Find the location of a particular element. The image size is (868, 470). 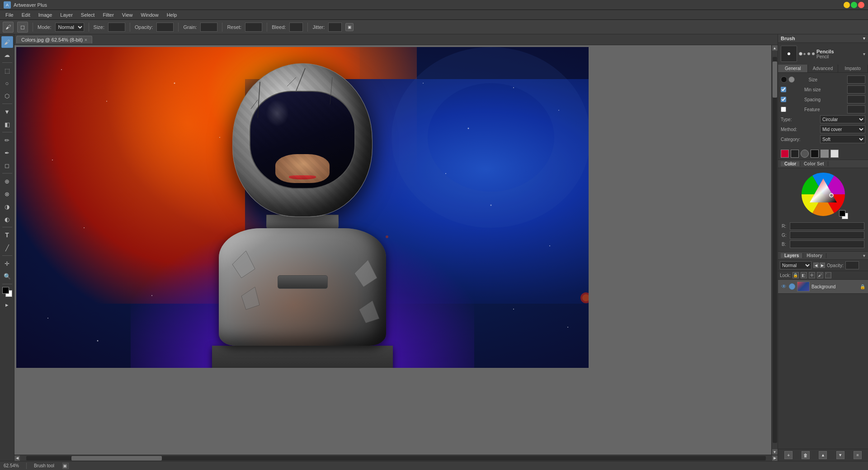

move-tool: ✛ is located at coordinates (7, 263).